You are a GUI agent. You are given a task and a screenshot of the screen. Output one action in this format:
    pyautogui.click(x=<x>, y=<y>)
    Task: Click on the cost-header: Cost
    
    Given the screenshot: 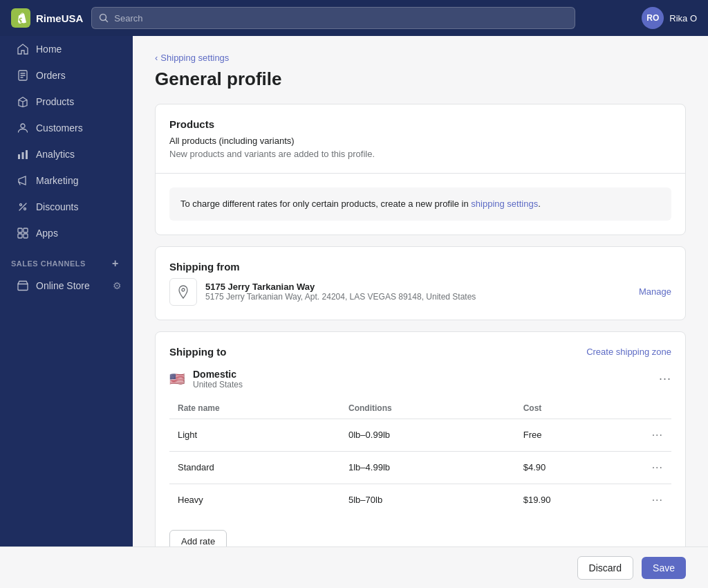 What is the action you would take?
    pyautogui.click(x=579, y=408)
    